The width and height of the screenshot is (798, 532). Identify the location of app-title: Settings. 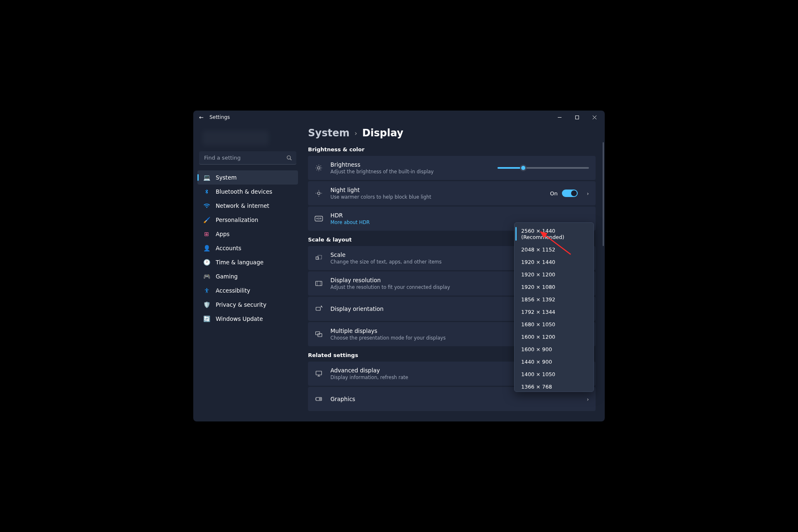
(219, 117).